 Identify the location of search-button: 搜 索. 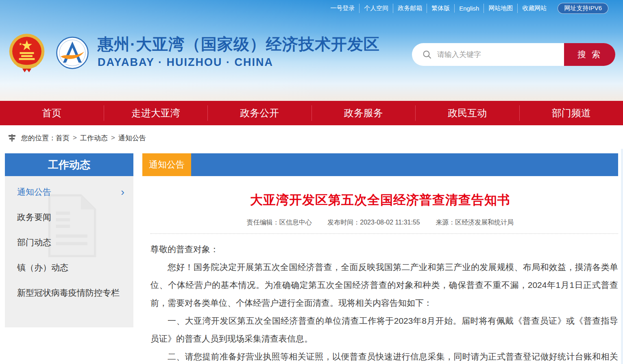
(590, 54).